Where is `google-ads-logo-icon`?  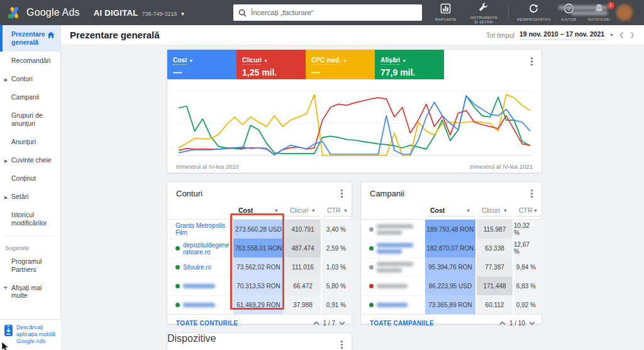
google-ads-logo-icon is located at coordinates (14, 13).